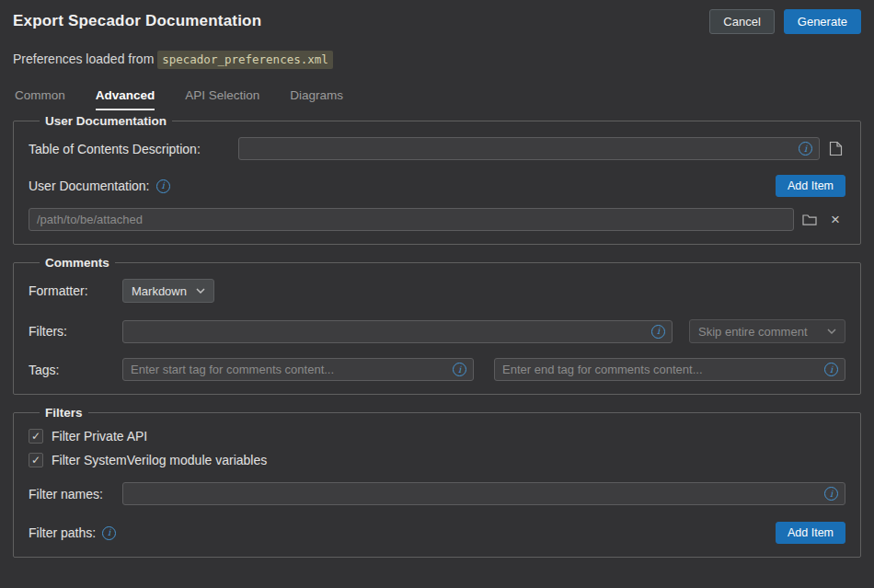  What do you see at coordinates (835, 149) in the screenshot?
I see `new-file-icon` at bounding box center [835, 149].